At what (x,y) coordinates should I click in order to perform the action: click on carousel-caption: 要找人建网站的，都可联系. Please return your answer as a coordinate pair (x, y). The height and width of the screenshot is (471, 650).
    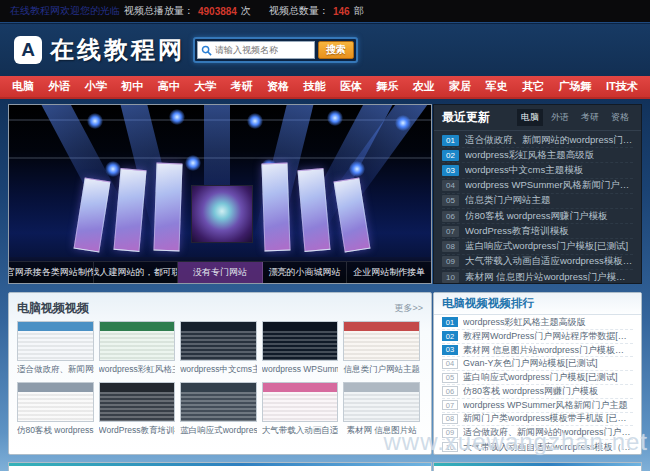
    Looking at the image, I should click on (136, 272).